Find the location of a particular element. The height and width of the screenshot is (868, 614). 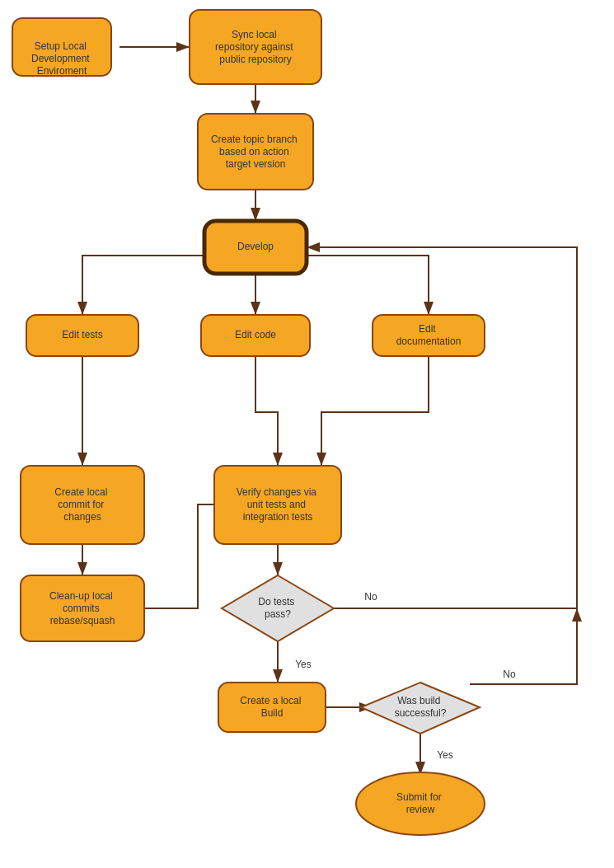

edit-tests-node: Edit tests is located at coordinates (82, 335).